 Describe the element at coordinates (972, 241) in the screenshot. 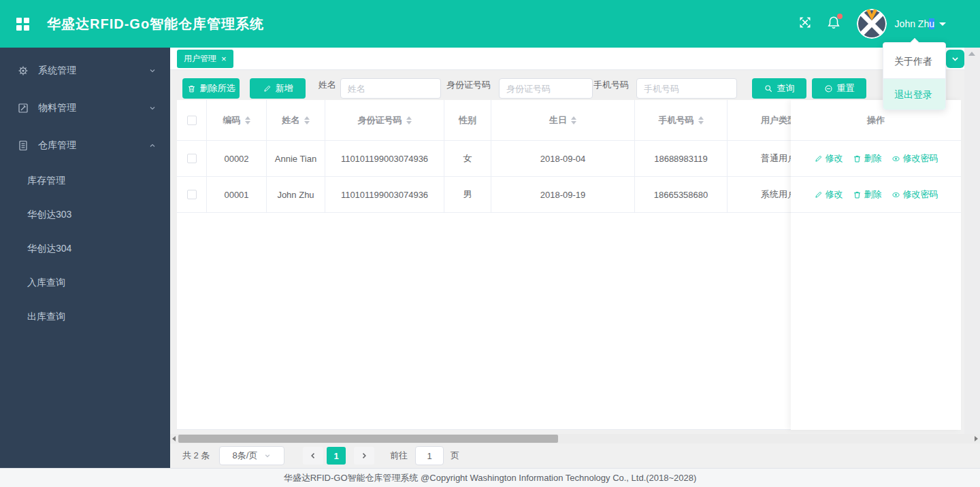

I see `vertical-scrollbar` at that location.